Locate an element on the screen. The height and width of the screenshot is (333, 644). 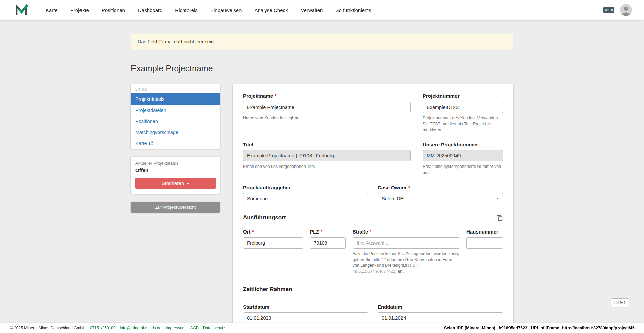
footer-datenschutz-wrap: Datenschutz is located at coordinates (213, 328).